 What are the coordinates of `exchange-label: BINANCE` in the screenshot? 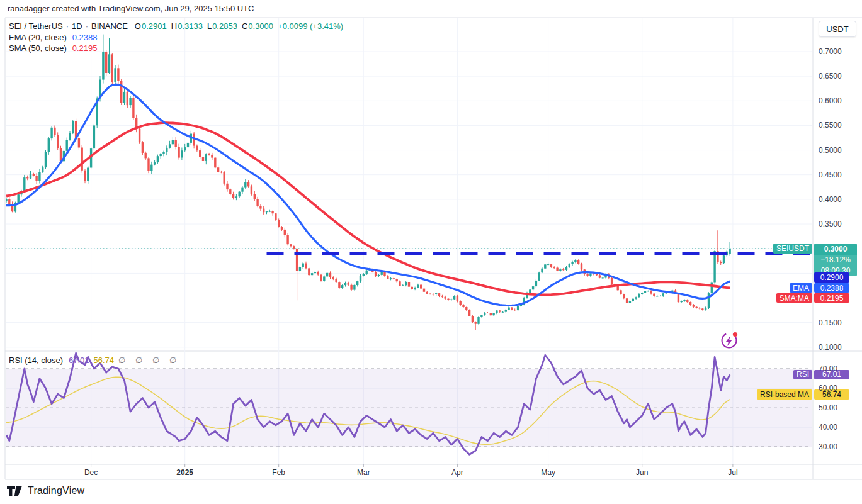 It's located at (110, 26).